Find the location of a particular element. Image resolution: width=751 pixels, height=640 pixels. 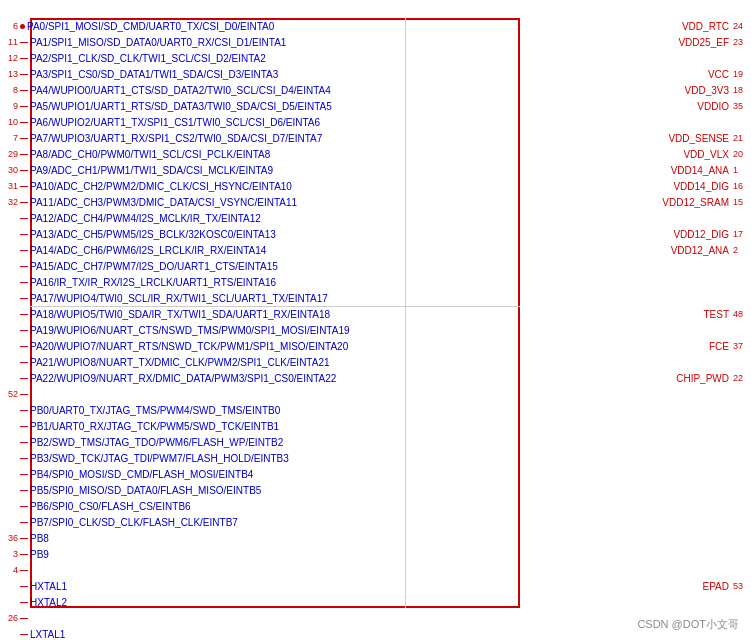

left-pin-row: PA16/IR_TX/IR_RX/I2S_LRCLK/UART1_RTS/EIN… is located at coordinates (265, 282).